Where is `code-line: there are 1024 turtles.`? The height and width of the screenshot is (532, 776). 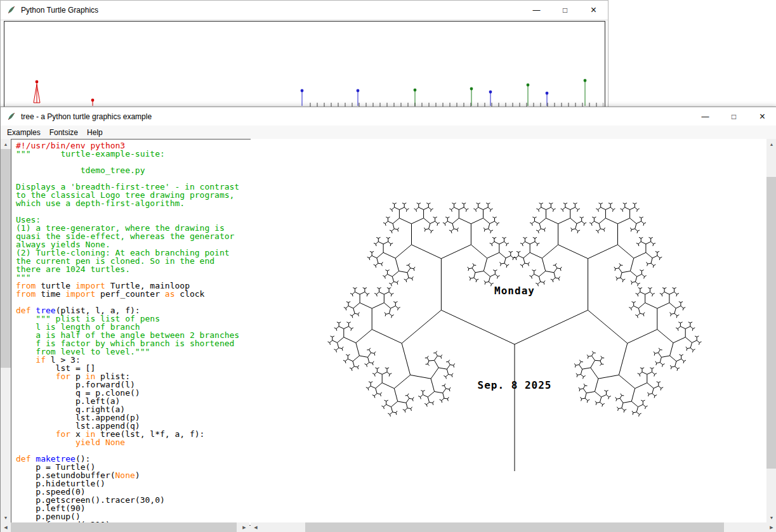
code-line: there are 1024 turtles. is located at coordinates (135, 269).